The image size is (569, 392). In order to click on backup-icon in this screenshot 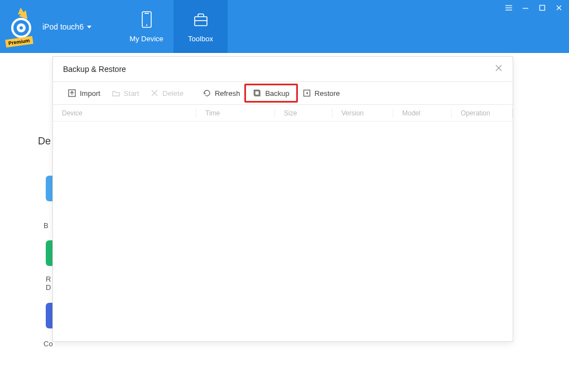, I will do `click(257, 93)`.